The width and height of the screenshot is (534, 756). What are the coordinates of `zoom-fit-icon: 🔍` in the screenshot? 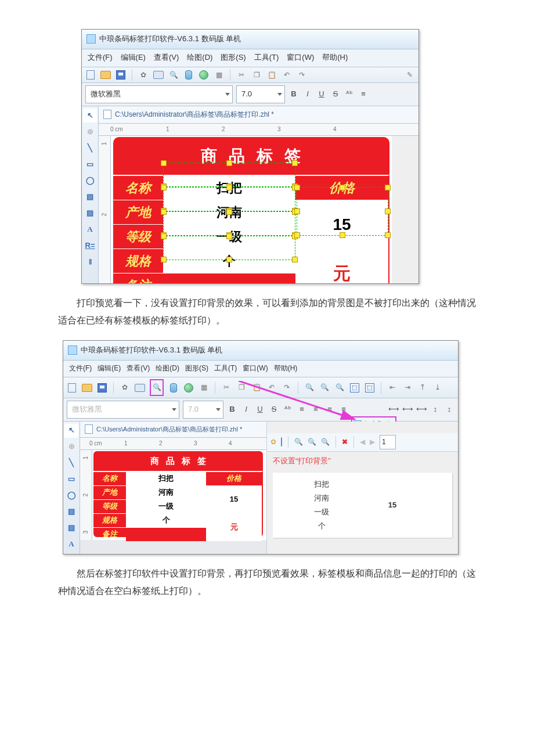 It's located at (325, 442).